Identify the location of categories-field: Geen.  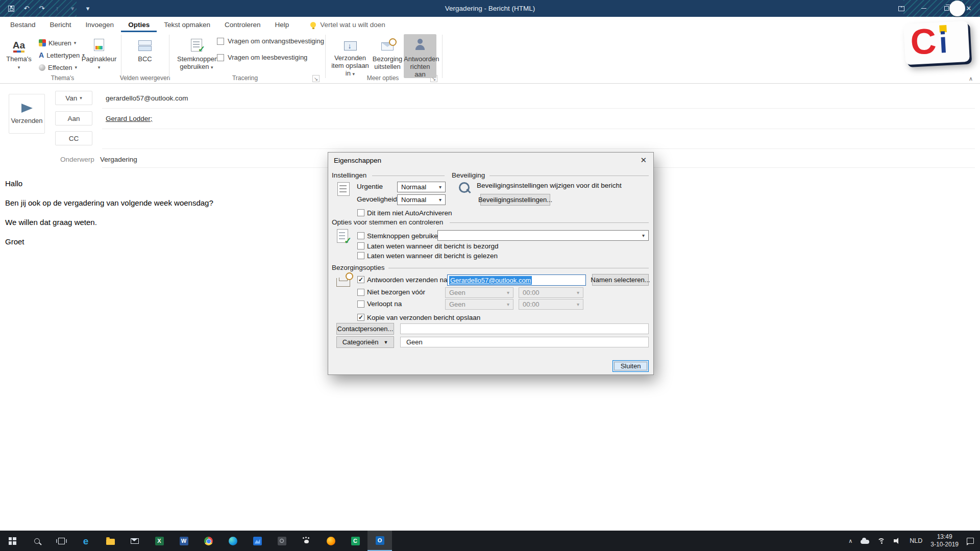
(525, 342).